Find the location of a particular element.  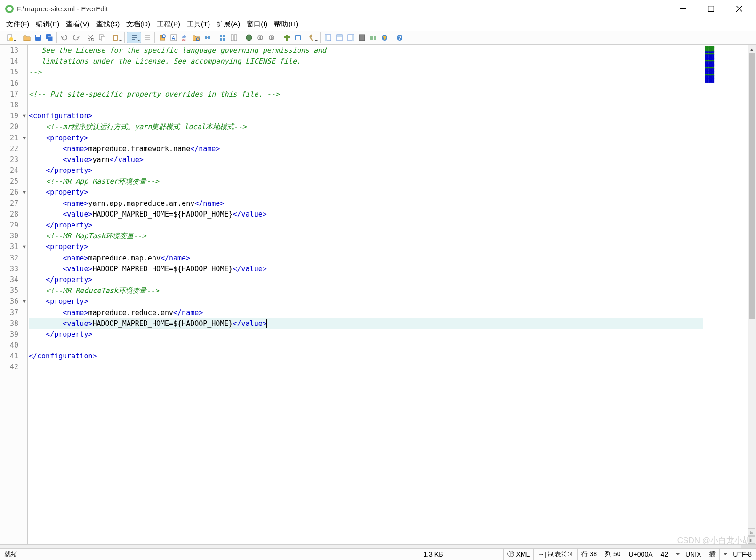

status-lineending: UNIX is located at coordinates (689, 554).